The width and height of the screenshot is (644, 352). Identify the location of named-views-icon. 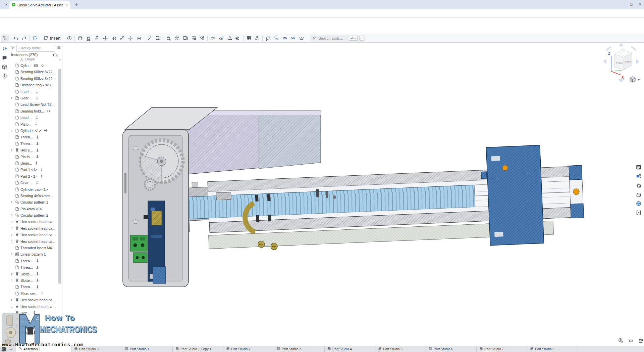
(177, 38).